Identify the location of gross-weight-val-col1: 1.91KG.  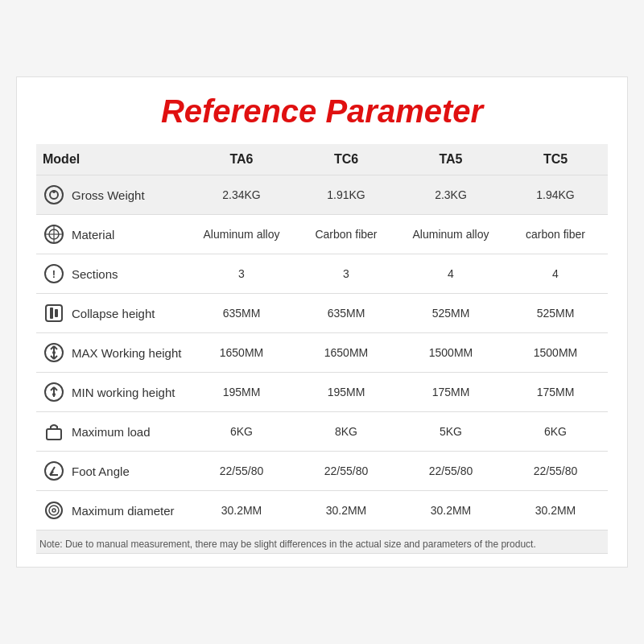
(346, 195).